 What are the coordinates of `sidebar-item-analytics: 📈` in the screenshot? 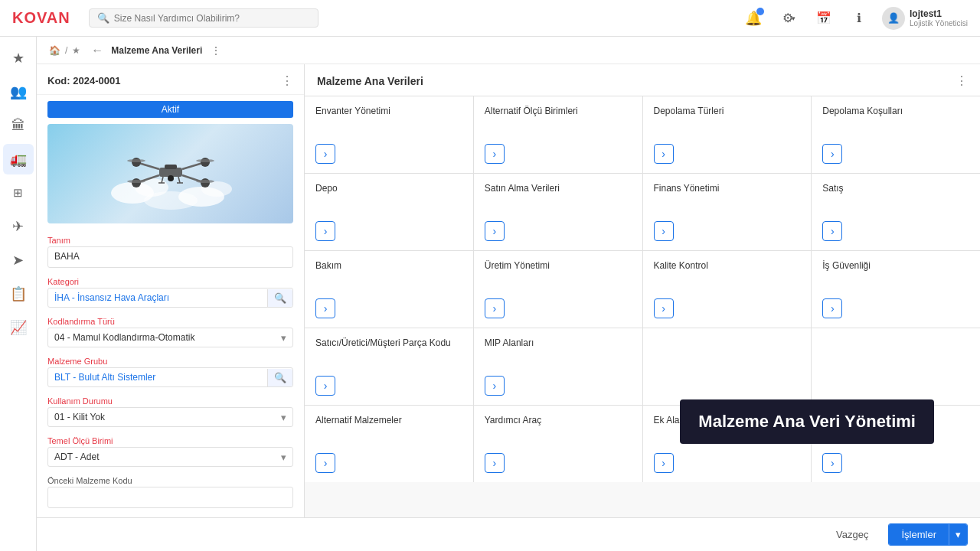 It's located at (18, 328).